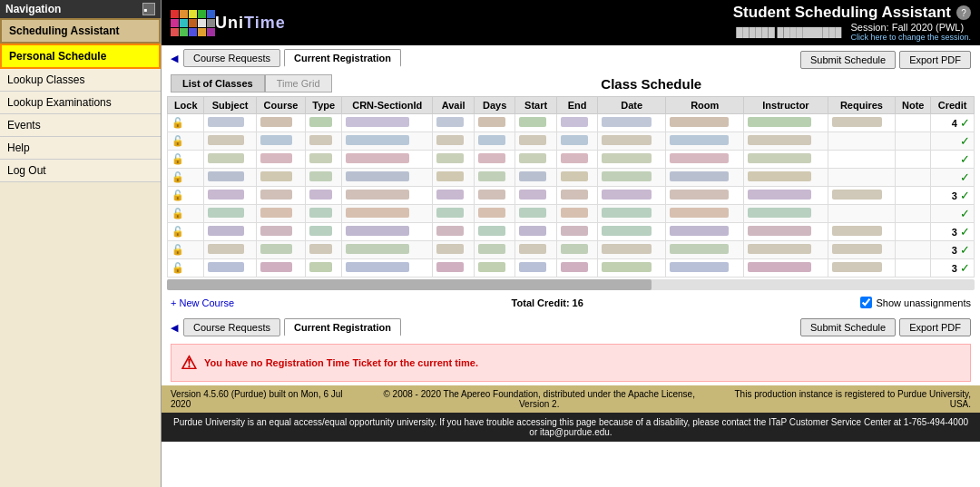 This screenshot has width=980, height=487. What do you see at coordinates (80, 149) in the screenshot?
I see `sidebar-item-help: Help` at bounding box center [80, 149].